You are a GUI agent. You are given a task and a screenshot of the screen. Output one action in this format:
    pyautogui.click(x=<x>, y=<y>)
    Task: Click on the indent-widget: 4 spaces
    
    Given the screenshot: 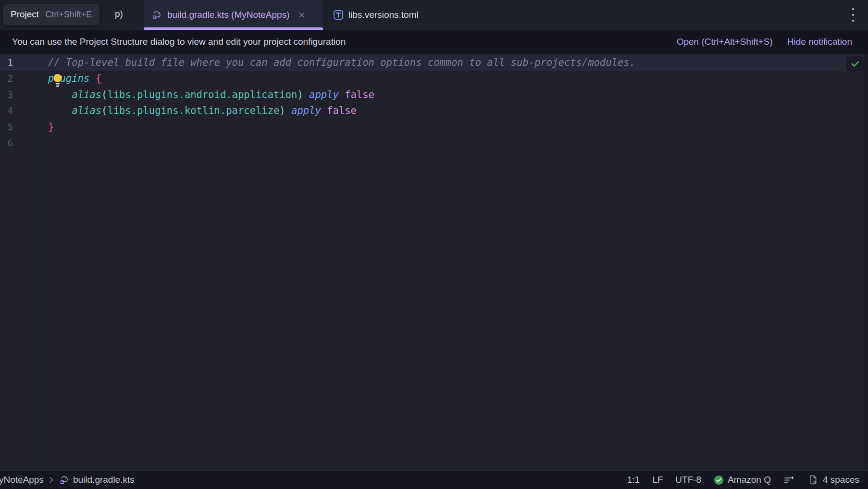 What is the action you would take?
    pyautogui.click(x=833, y=480)
    